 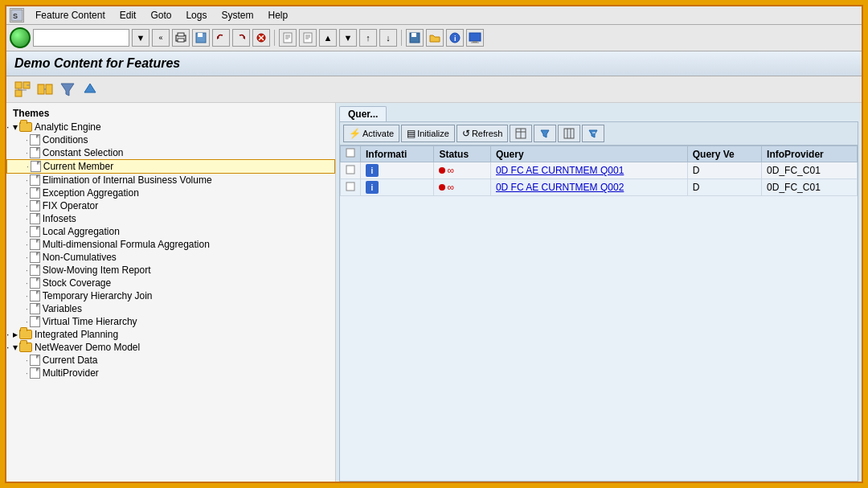 I want to click on themes-header: Themes, so click(x=170, y=113).